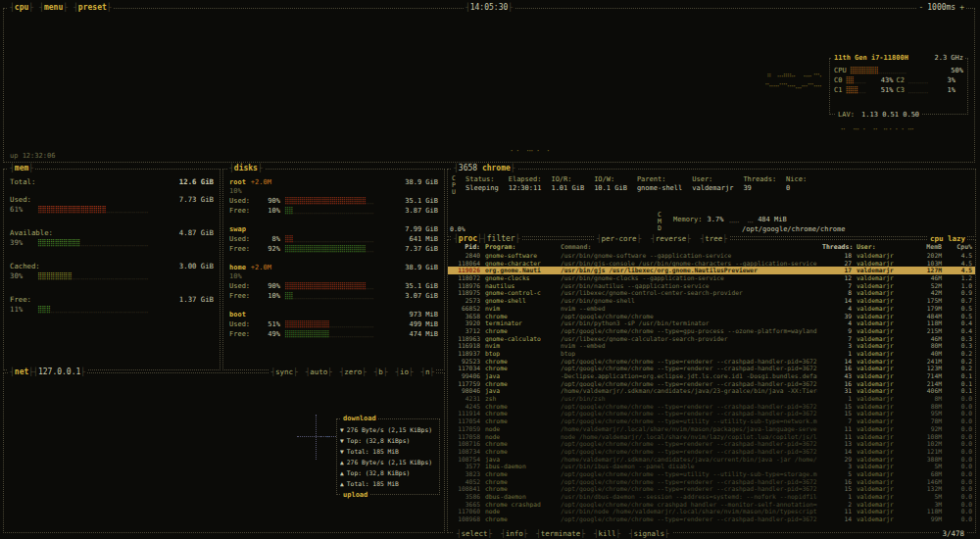  What do you see at coordinates (711, 519) in the screenshot?
I see `process-row: 108968chrome/opt/google/chrome/chrome --…` at bounding box center [711, 519].